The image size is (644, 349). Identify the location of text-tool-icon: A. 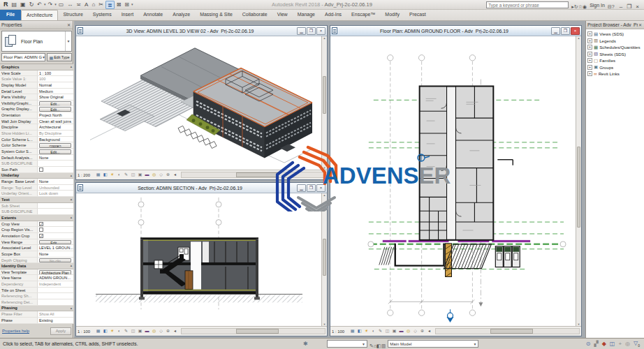
(87, 5).